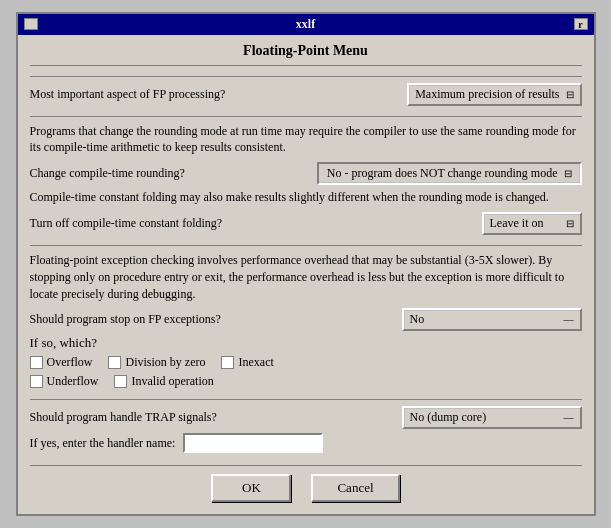  Describe the element at coordinates (306, 343) in the screenshot. I see `ifso-row: If so, which?` at that location.